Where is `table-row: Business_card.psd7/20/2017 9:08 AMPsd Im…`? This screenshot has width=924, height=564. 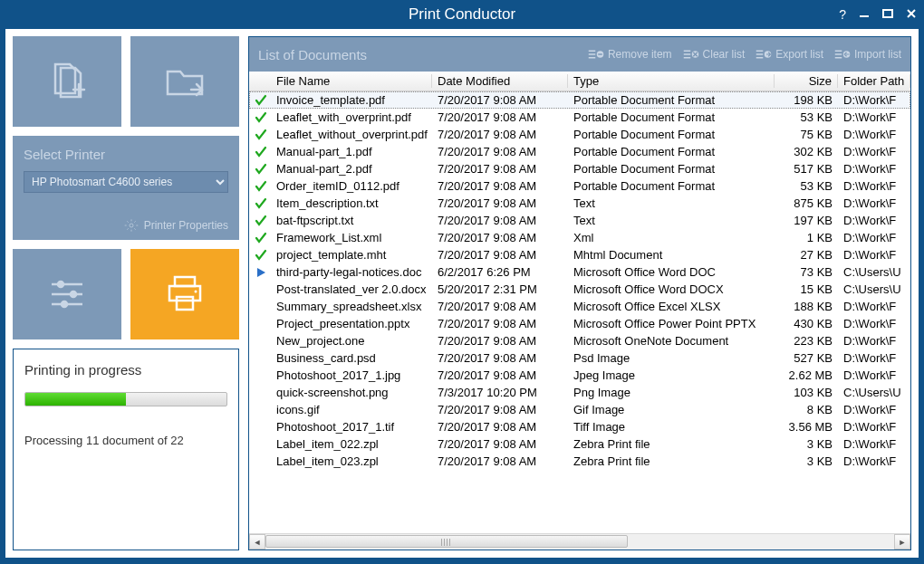 table-row: Business_card.psd7/20/2017 9:08 AMPsd Im… is located at coordinates (580, 358).